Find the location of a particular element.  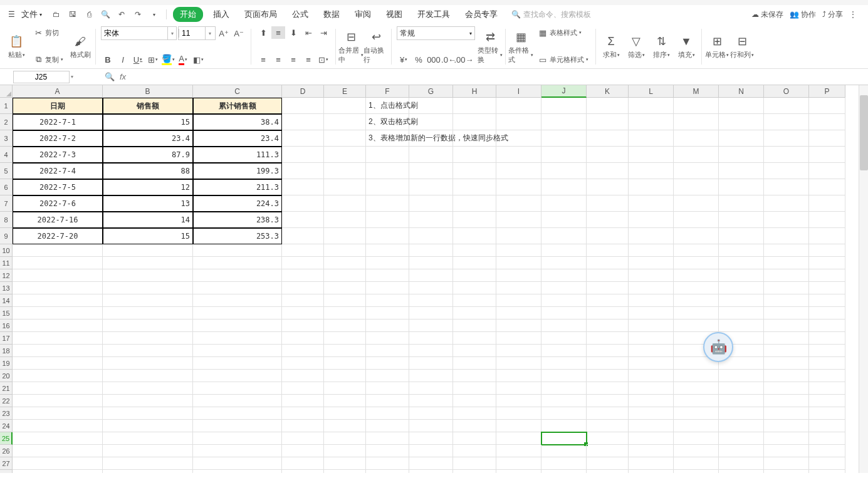

cell-A10 is located at coordinates (58, 251).